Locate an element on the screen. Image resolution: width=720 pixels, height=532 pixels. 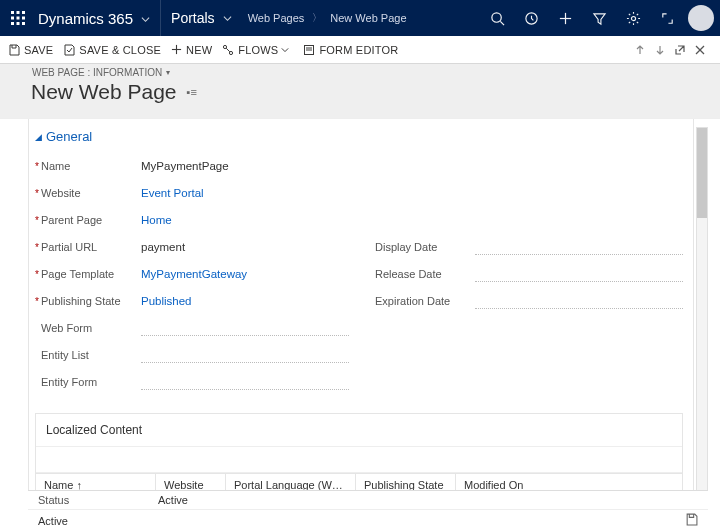
label-entitylist: Entity List is located at coordinates (88, 355).